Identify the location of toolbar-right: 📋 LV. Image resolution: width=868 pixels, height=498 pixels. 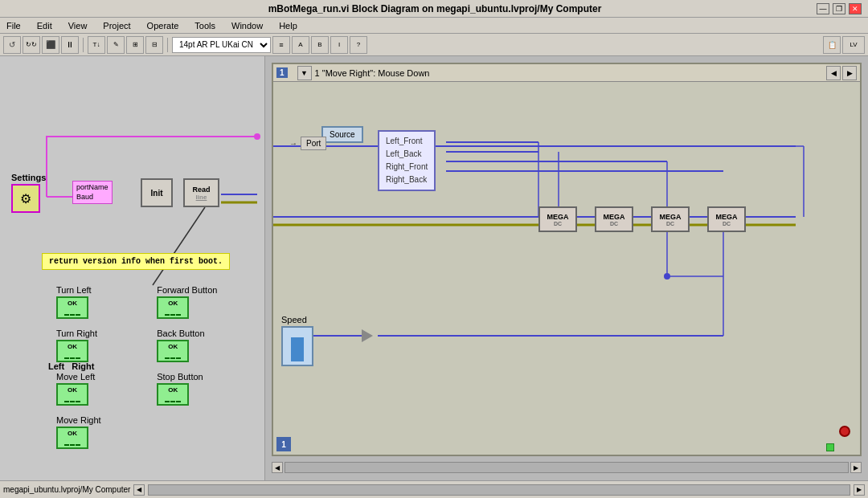
(844, 45).